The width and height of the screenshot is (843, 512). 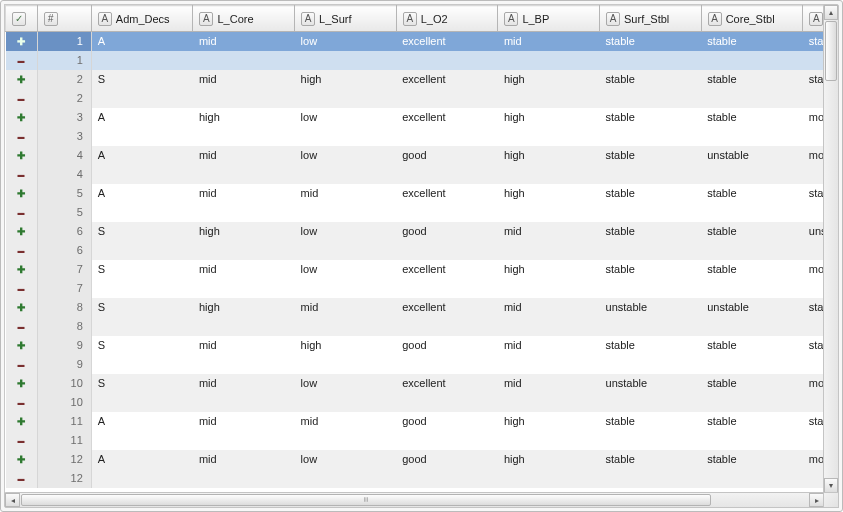 I want to click on cell-L_O2: good, so click(x=447, y=232).